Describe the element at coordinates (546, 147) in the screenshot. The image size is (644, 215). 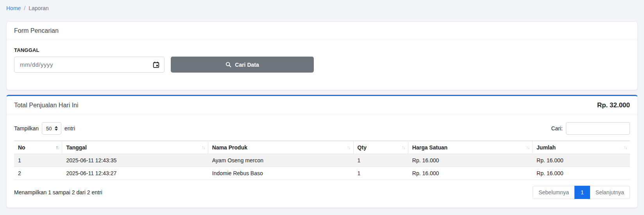
I see `column-header-label: Jumlah` at that location.